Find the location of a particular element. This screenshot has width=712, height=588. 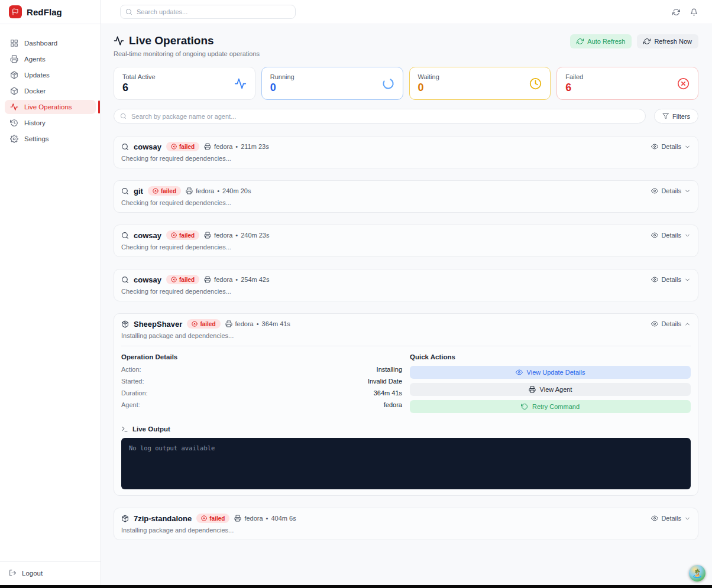

detail-field: Action: Installing is located at coordinates (261, 369).